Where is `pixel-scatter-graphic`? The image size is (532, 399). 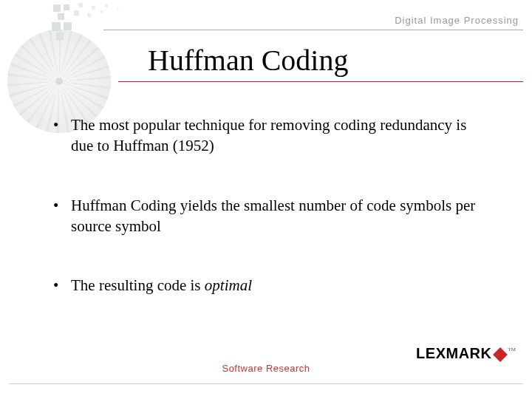
pixel-scatter-graphic is located at coordinates (96, 21).